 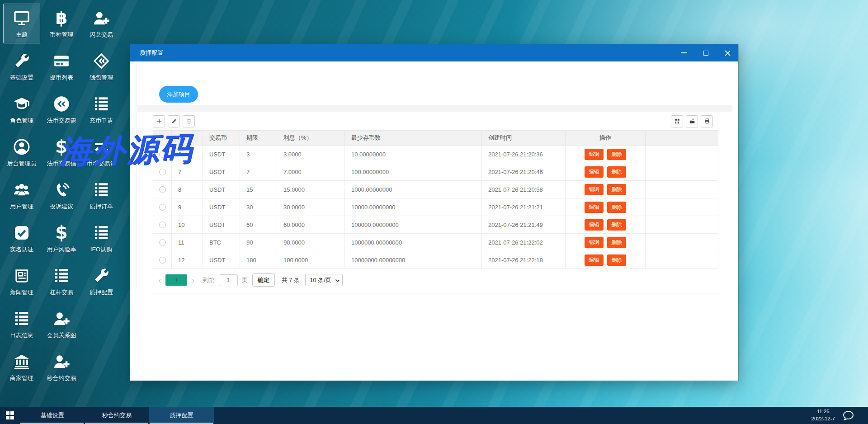 I want to click on goto-page-input, so click(x=228, y=280).